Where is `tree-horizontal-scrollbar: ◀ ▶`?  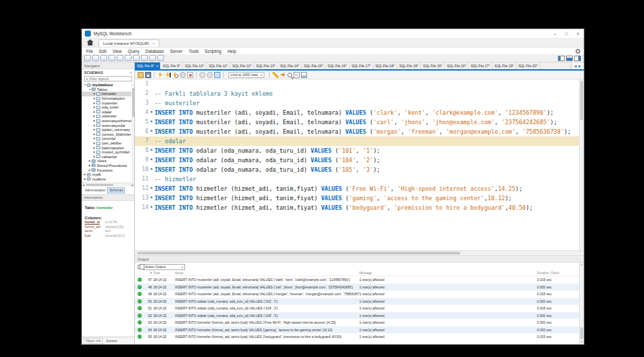 tree-horizontal-scrollbar: ◀ ▶ is located at coordinates (108, 185).